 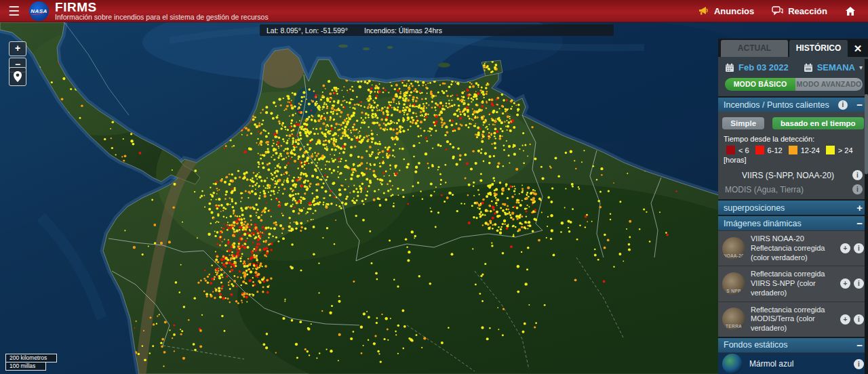 I want to click on legend-title: Tiempo desde la detección:, so click(x=793, y=139).